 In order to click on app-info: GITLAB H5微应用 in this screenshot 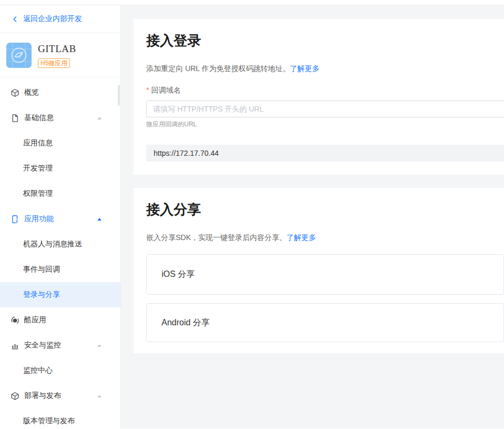, I will do `click(57, 55)`.